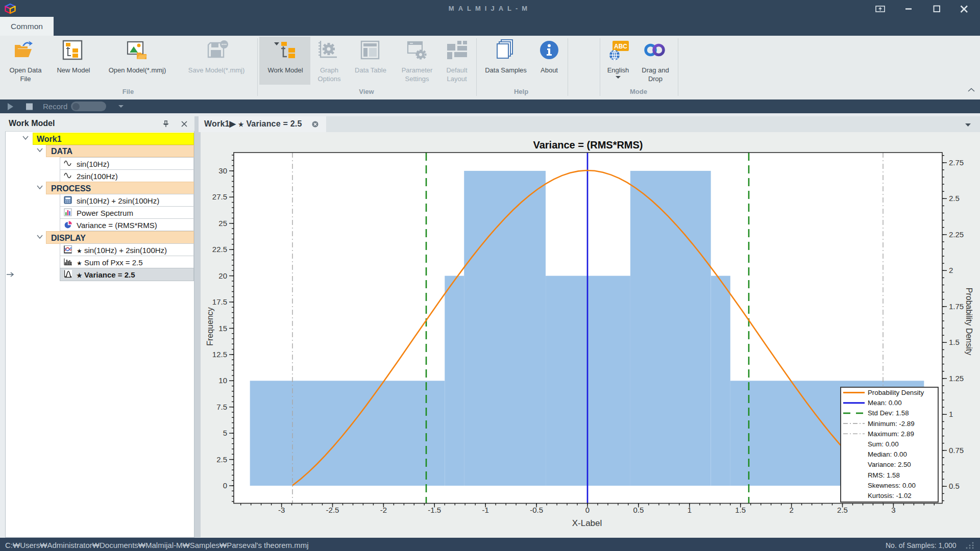  I want to click on svg-text: 22.5, so click(219, 249).